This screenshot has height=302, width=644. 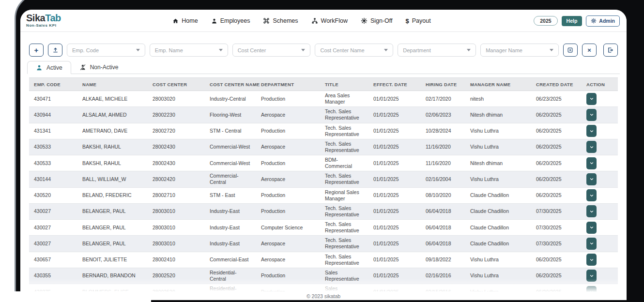 I want to click on cell-emp-code: 430355, so click(x=53, y=276).